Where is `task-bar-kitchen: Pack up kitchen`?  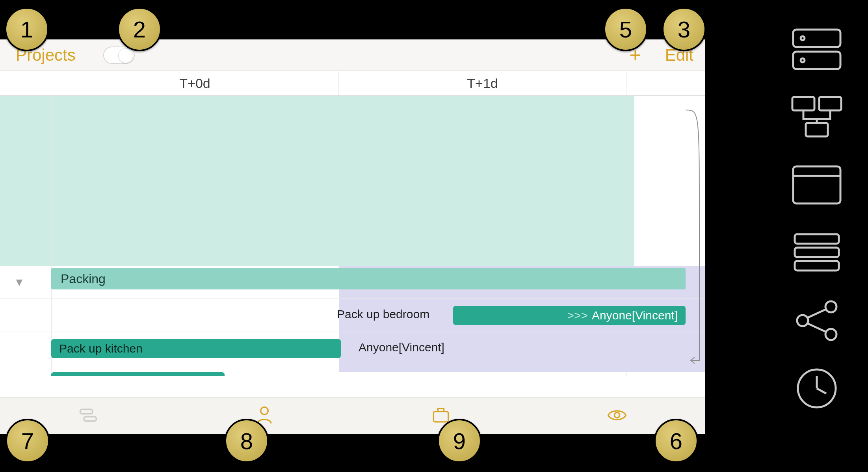
task-bar-kitchen: Pack up kitchen is located at coordinates (196, 349).